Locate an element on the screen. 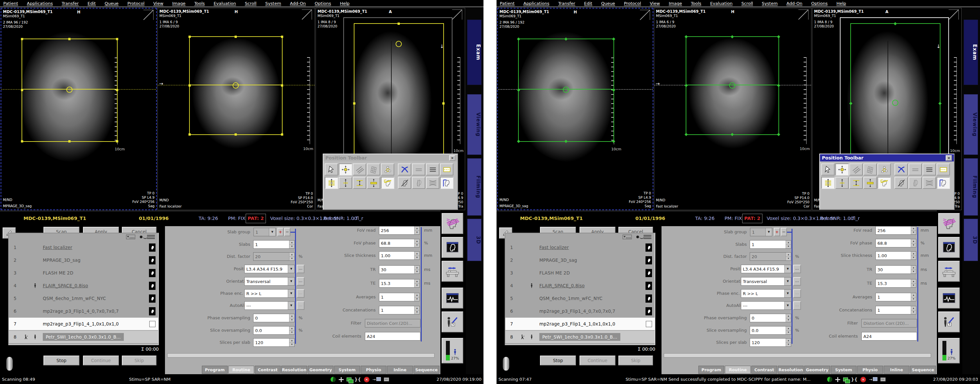  concatenations-input: 1 is located at coordinates (896, 310).